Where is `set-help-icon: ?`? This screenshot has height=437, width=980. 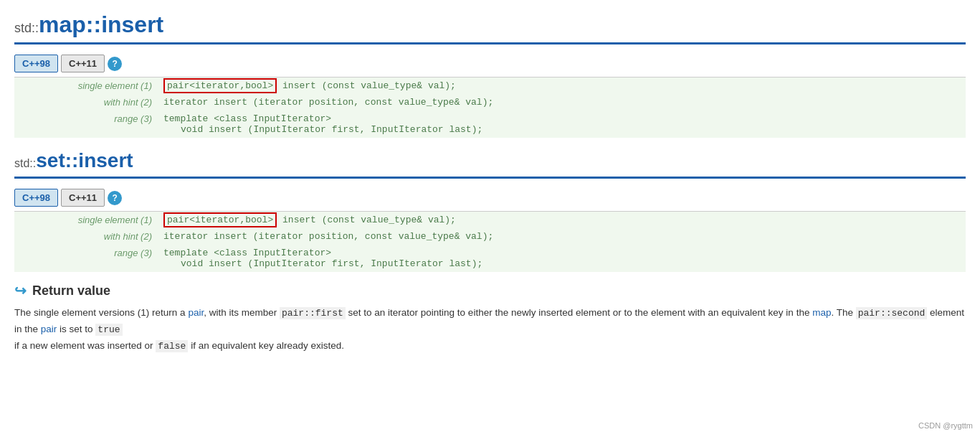
set-help-icon: ? is located at coordinates (115, 198).